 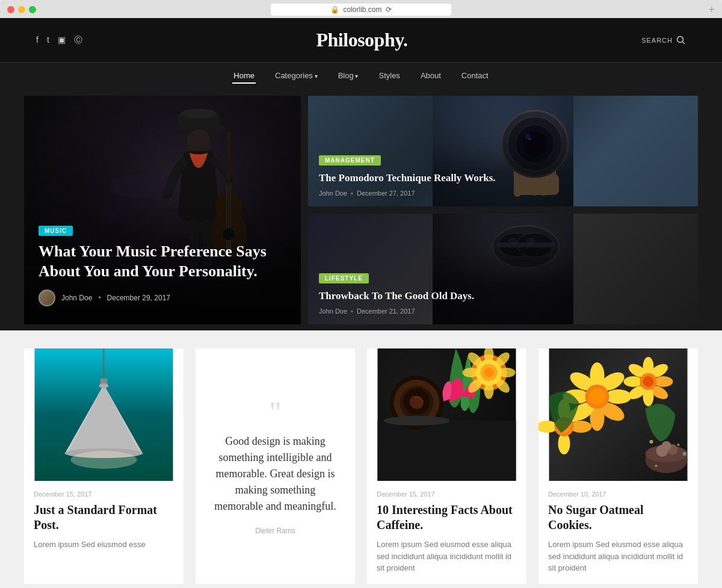 I want to click on address-bar: 🔒 colorlib.com ⟳, so click(x=361, y=10).